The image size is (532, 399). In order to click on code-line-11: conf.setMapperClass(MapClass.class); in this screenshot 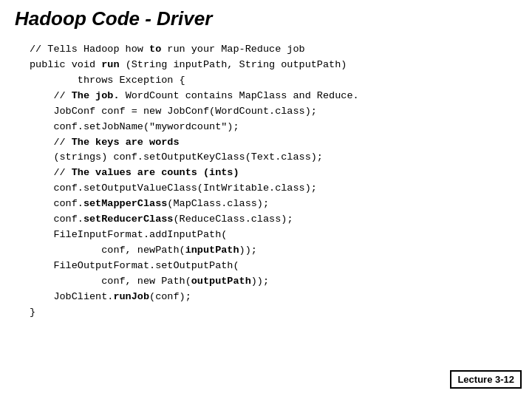, I will do `click(273, 204)`.